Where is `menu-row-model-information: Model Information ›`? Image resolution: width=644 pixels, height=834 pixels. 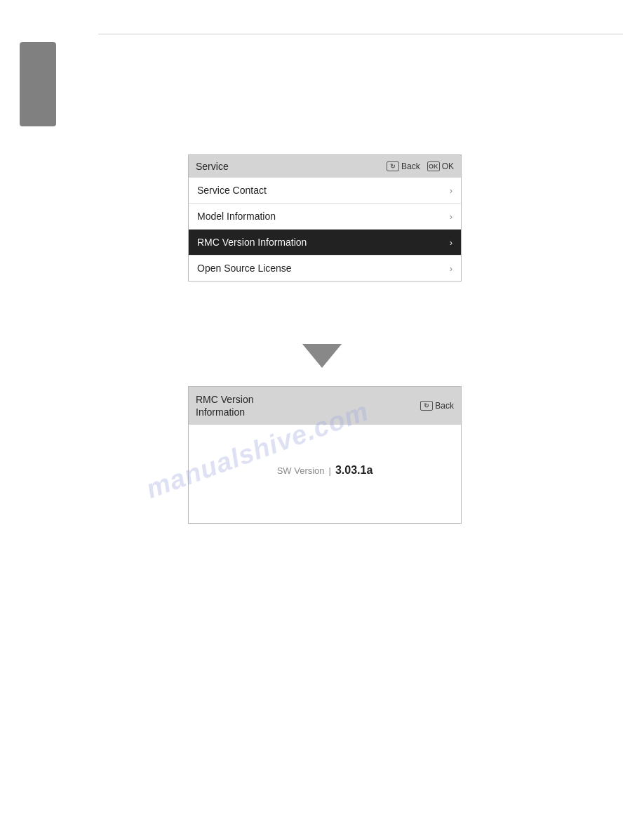 menu-row-model-information: Model Information › is located at coordinates (325, 216).